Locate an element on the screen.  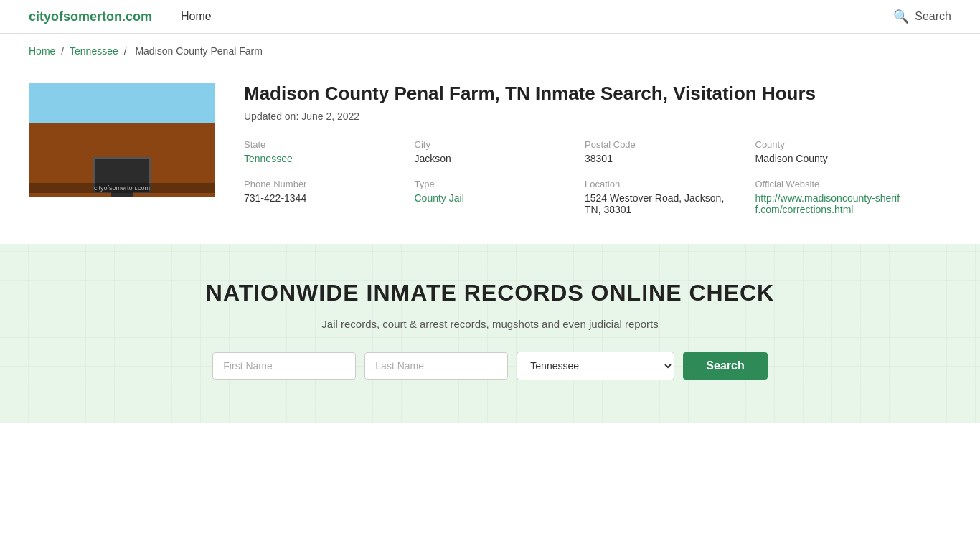
location-value: 1524 Westover Road, Jackson, TN, 38301 is located at coordinates (659, 204).